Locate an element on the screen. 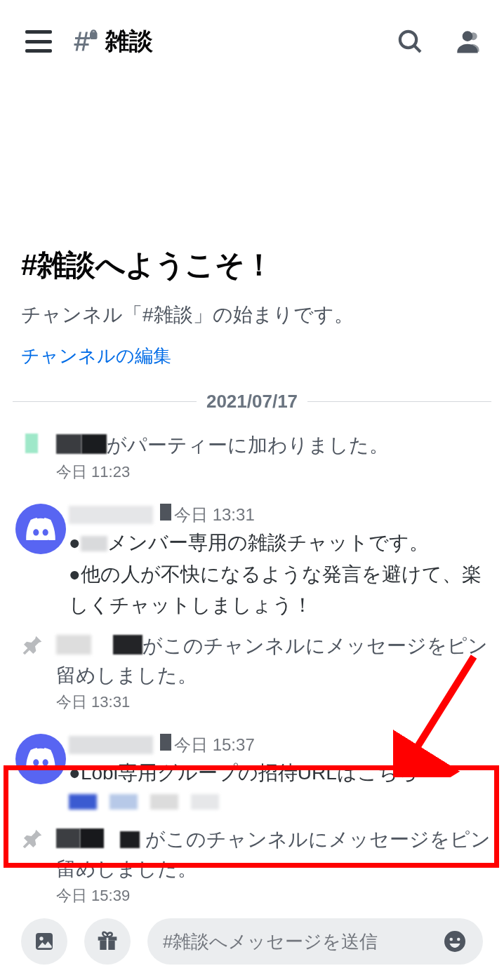  system-pin-message: がこのチャンネルにメッセージをピン留めしました。 今日 15:39 is located at coordinates (252, 865).